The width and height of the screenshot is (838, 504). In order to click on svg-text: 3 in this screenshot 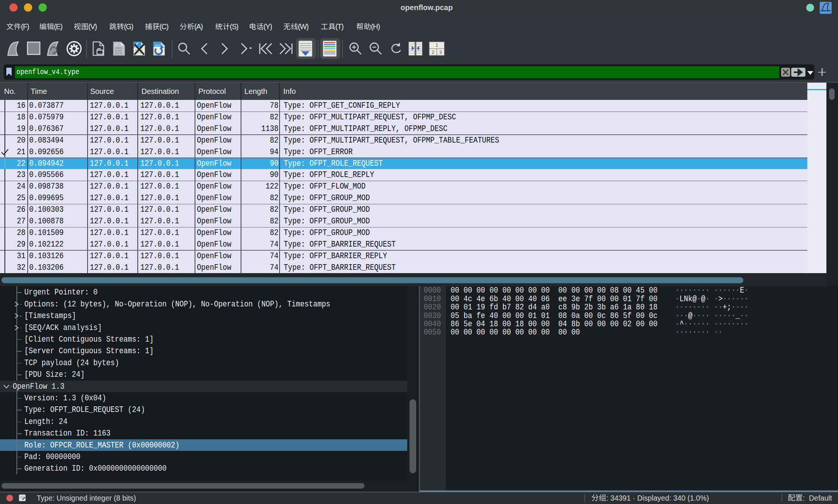, I will do `click(441, 52)`.